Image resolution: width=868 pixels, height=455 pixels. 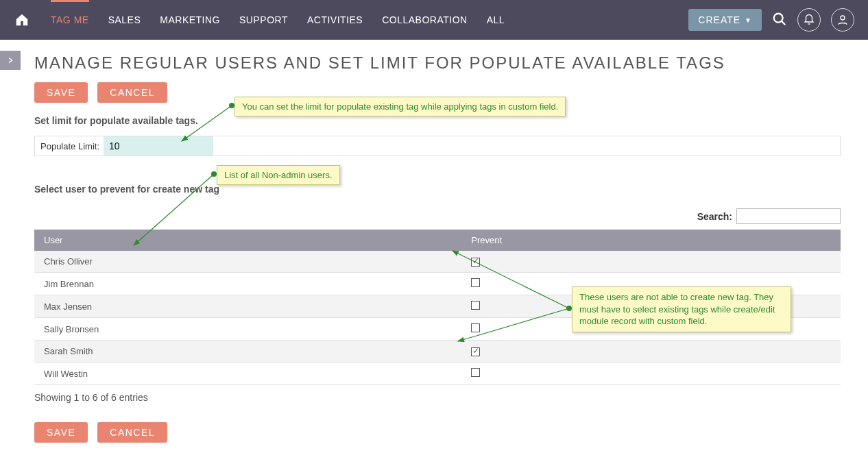 What do you see at coordinates (437, 121) in the screenshot?
I see `limit-section-label: Set limit for populate available tags.` at bounding box center [437, 121].